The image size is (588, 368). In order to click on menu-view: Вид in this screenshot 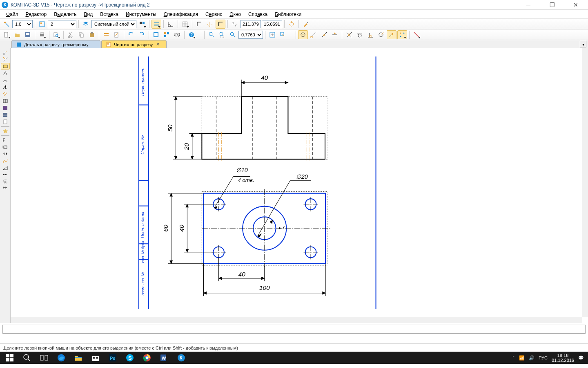, I will do `click(89, 14)`.